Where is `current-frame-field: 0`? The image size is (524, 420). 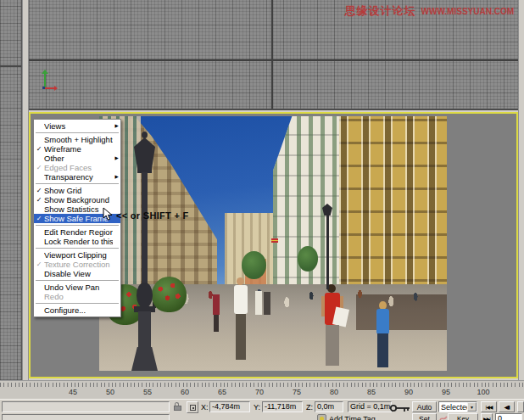
current-frame-field: 0 is located at coordinates (509, 417).